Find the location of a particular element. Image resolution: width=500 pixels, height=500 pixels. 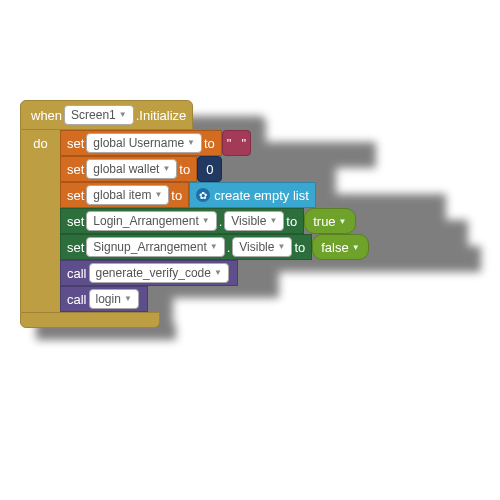

set-block: set global item▼ to is located at coordinates (124, 195).